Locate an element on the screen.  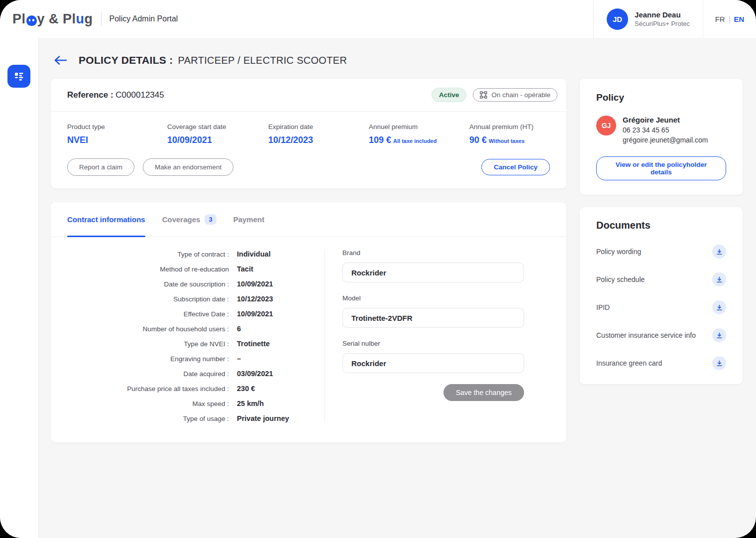
document-name: Insurance green card is located at coordinates (629, 363).